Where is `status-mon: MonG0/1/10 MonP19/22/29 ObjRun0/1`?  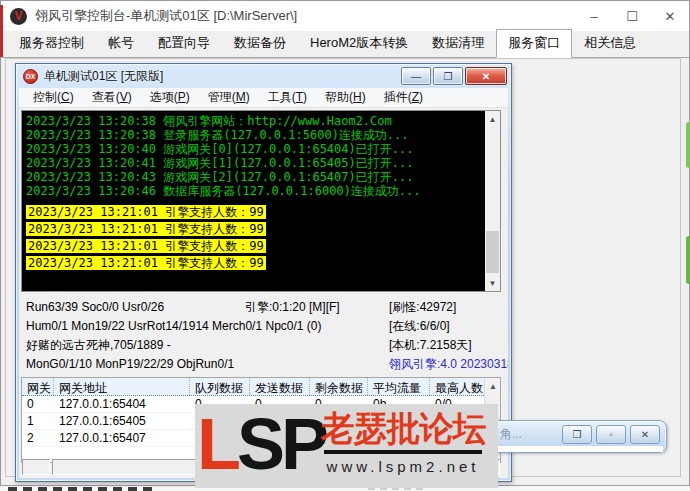 status-mon: MonG0/1/10 MonP19/22/29 ObjRun0/1 is located at coordinates (130, 364).